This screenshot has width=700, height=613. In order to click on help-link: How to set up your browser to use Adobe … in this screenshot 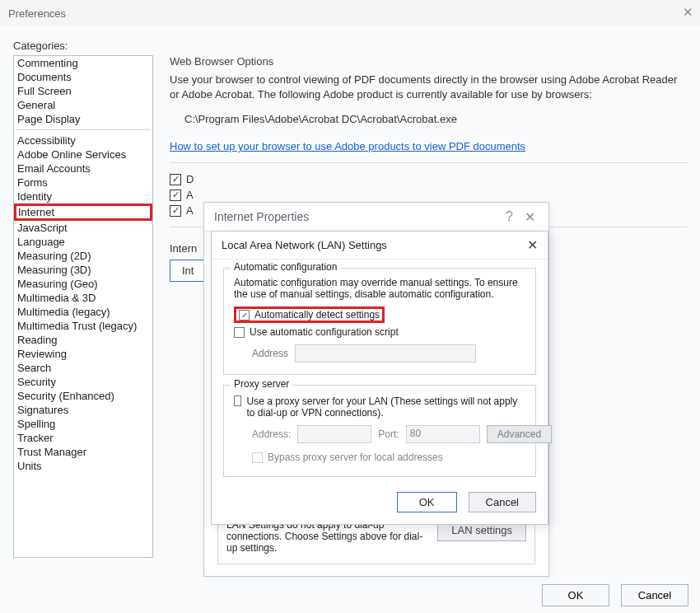, I will do `click(348, 147)`.